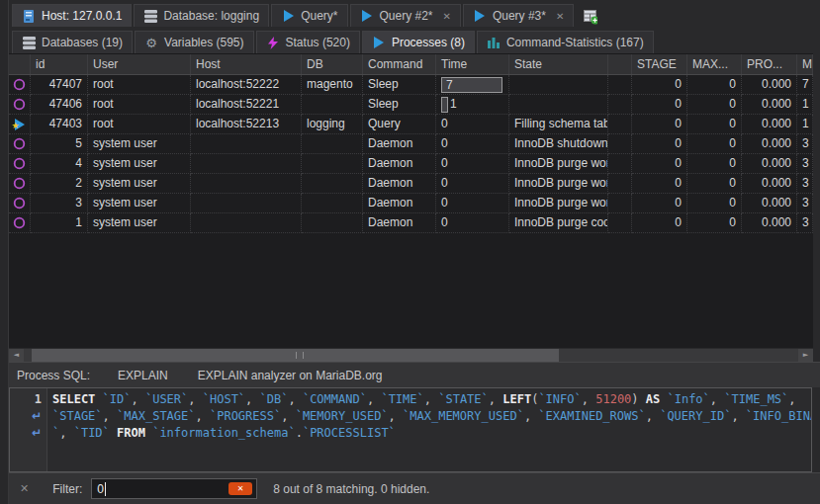 This screenshot has height=504, width=820. What do you see at coordinates (332, 64) in the screenshot?
I see `column-header-db: DB` at bounding box center [332, 64].